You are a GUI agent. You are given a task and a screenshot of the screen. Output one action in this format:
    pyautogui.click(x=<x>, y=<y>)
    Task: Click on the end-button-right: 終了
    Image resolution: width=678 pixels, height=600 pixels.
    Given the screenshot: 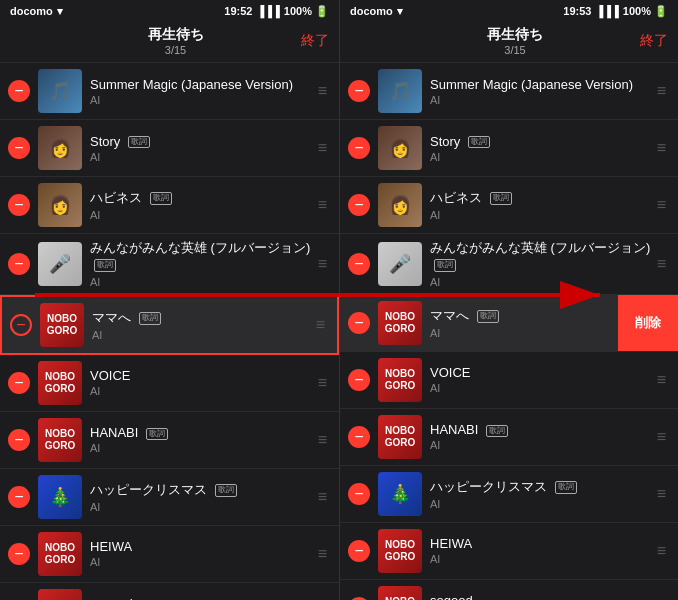 What is the action you would take?
    pyautogui.click(x=654, y=41)
    